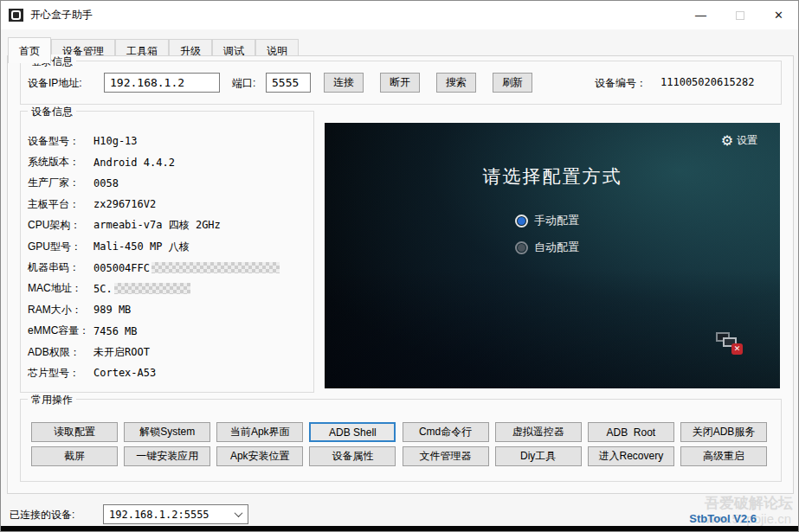 The image size is (799, 532). Describe the element at coordinates (142, 247) in the screenshot. I see `device-info-value: Mali-450 MP 八核` at that location.